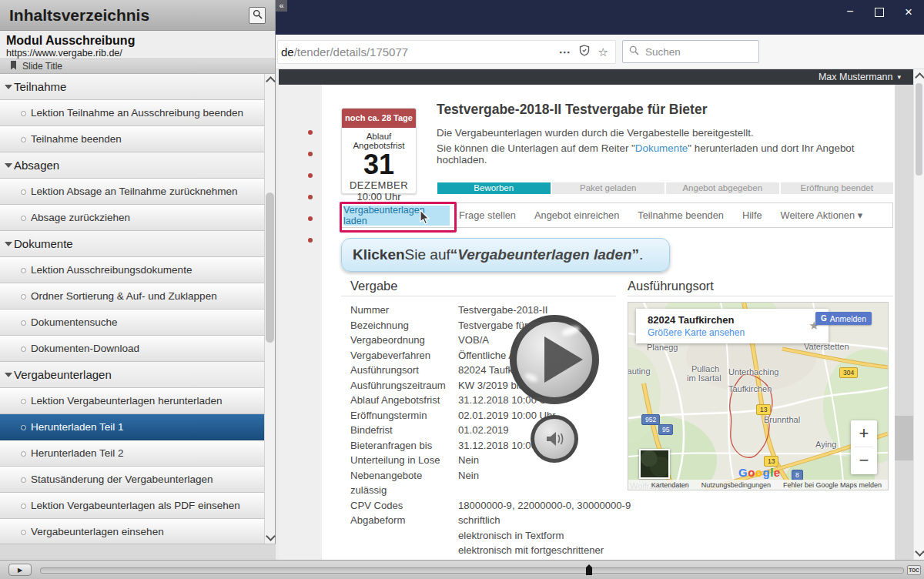 Image resolution: width=924 pixels, height=579 pixels. Describe the element at coordinates (447, 52) in the screenshot. I see `url-bar: de /tender/details/175077 ⋯ ☆` at that location.